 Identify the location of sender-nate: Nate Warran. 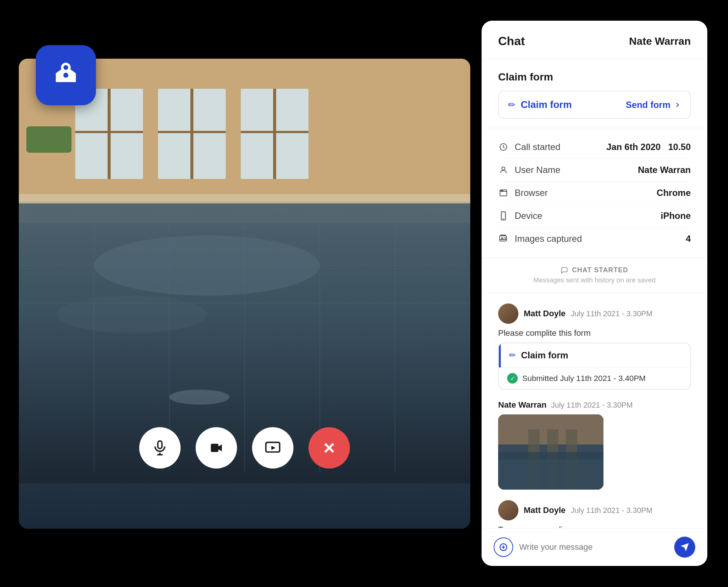
(522, 405).